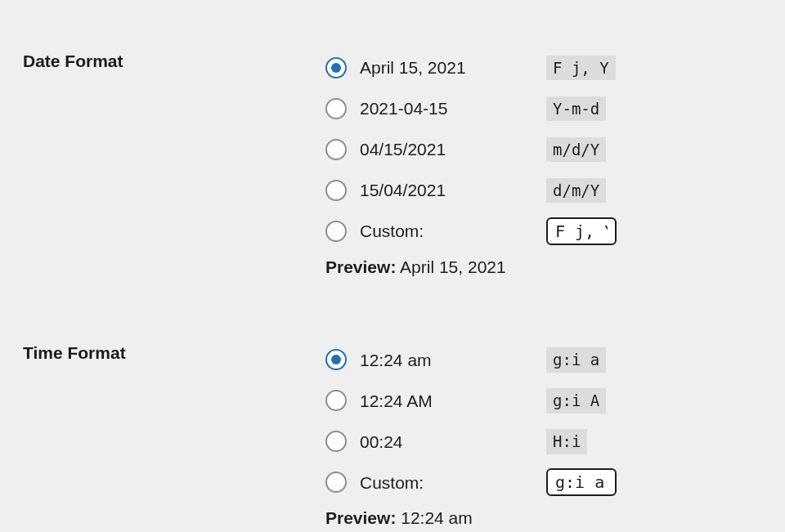 The image size is (785, 532). Describe the element at coordinates (453, 230) in the screenshot. I see `date-custom-label: Custom:` at that location.